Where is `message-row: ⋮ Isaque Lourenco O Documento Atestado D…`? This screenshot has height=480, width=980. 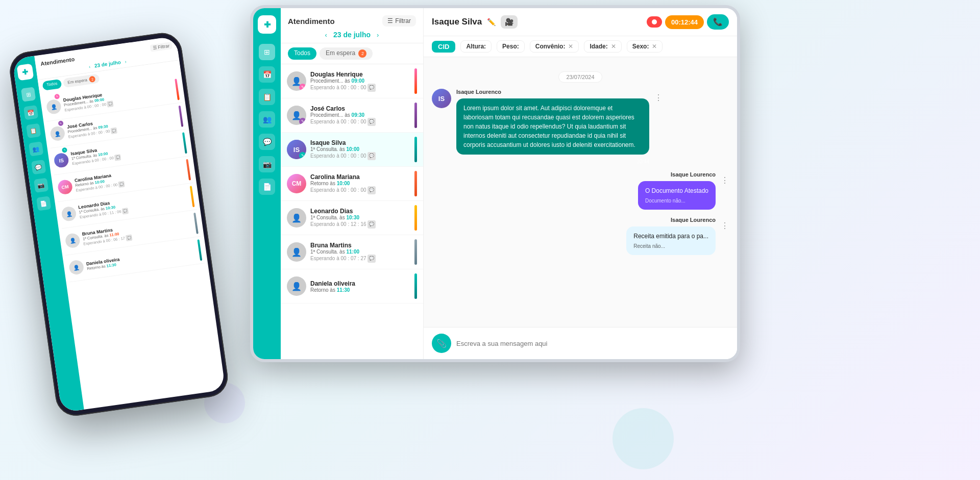
message-row: ⋮ Isaque Lourenco O Documento Atestado D… is located at coordinates (580, 191).